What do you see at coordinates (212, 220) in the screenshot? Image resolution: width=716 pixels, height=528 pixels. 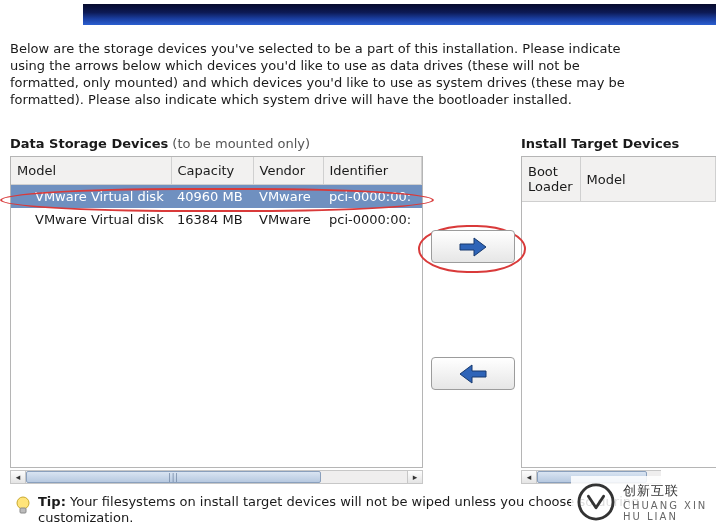 I see `cell-capacity: 16384 MB` at bounding box center [212, 220].